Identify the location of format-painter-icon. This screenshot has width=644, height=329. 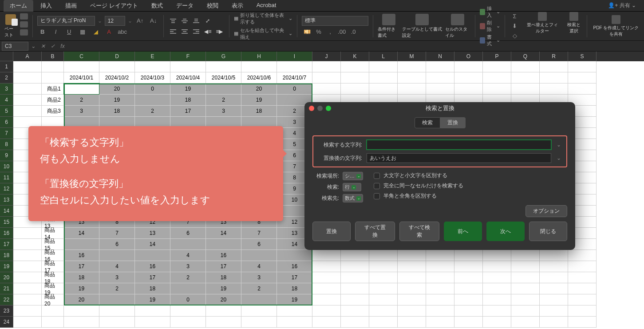
(24, 32).